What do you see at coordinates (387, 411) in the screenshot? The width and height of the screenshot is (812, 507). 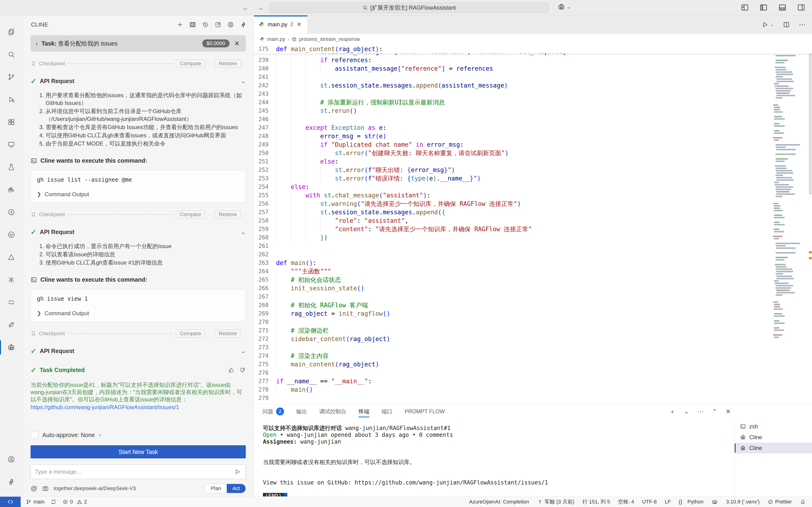 I see `panel-tab-端口: 端口` at bounding box center [387, 411].